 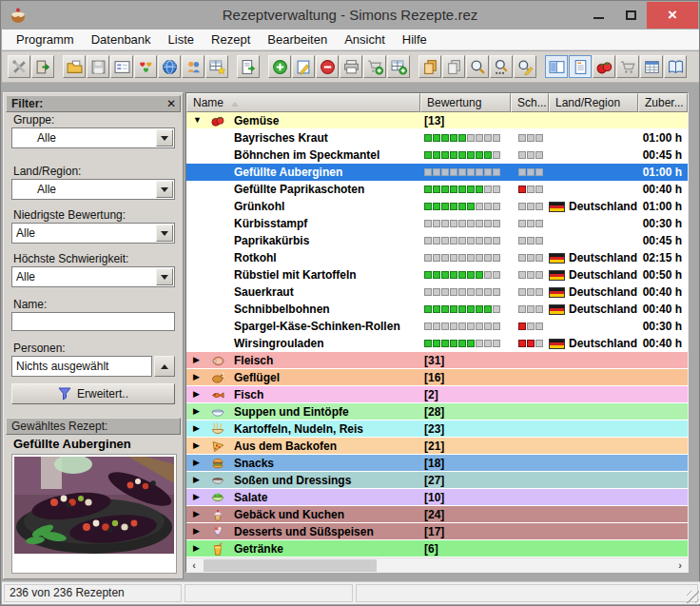 I want to click on column-header-land-region: Land/Region, so click(x=593, y=103).